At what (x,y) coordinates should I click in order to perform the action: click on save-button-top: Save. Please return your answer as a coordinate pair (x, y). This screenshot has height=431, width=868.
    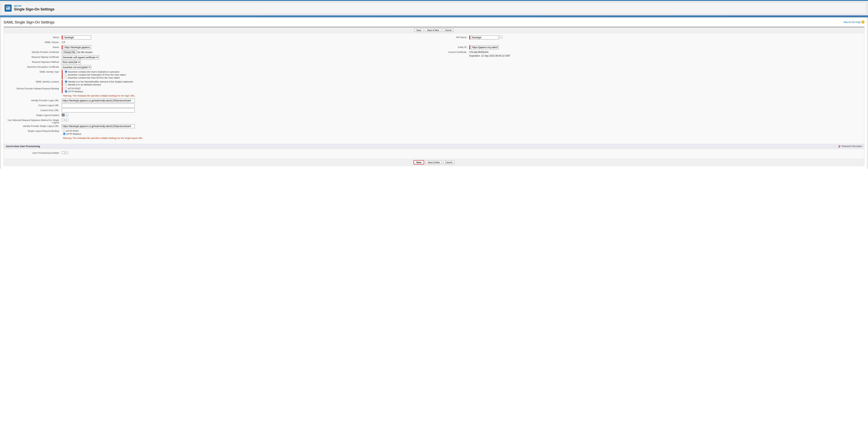
    Looking at the image, I should click on (419, 30).